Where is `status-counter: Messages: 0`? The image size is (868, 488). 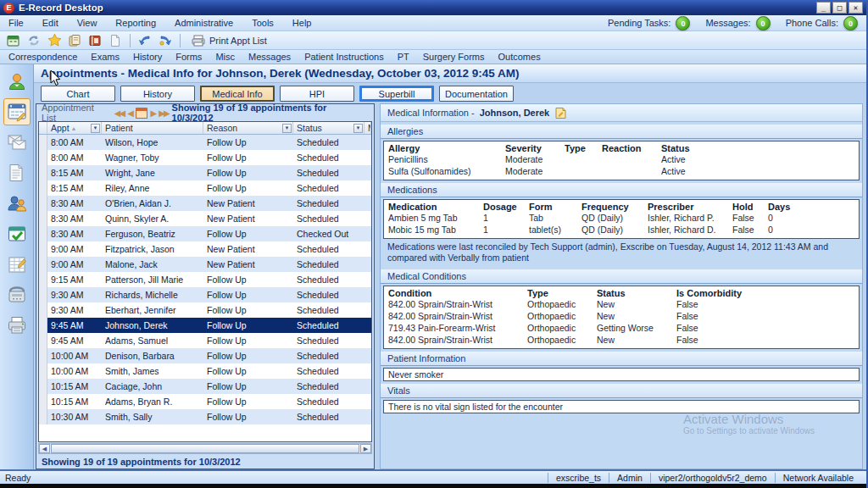
status-counter: Messages: 0 is located at coordinates (737, 24).